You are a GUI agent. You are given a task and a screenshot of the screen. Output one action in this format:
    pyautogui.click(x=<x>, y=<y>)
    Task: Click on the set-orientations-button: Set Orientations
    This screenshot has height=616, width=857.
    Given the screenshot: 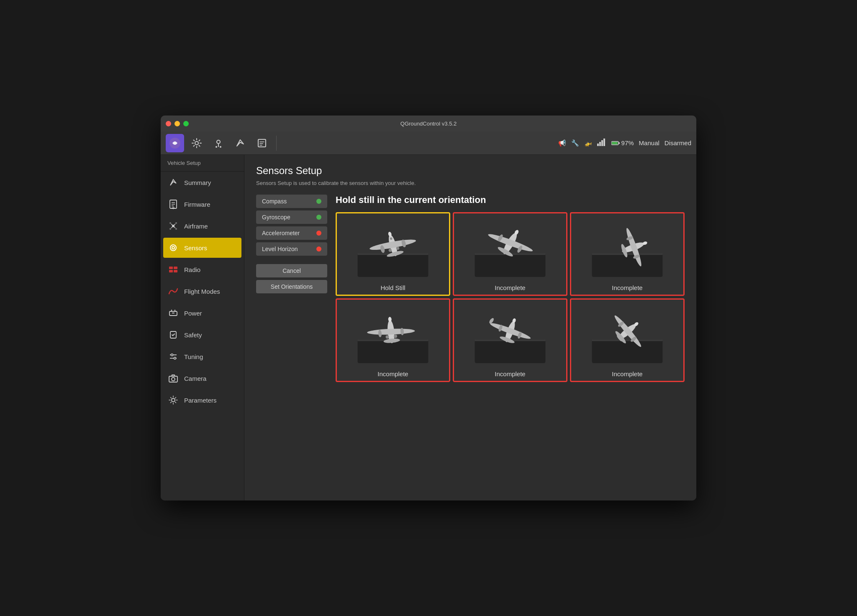 What is the action you would take?
    pyautogui.click(x=292, y=287)
    